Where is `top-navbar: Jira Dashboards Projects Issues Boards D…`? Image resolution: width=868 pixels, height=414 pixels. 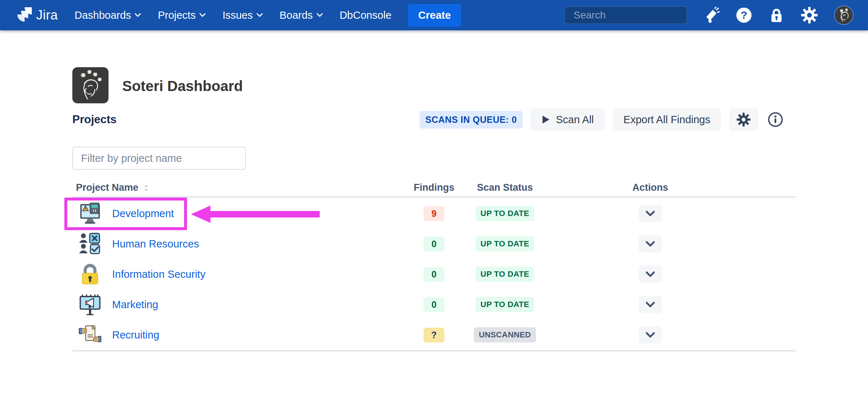
top-navbar: Jira Dashboards Projects Issues Boards D… is located at coordinates (434, 15).